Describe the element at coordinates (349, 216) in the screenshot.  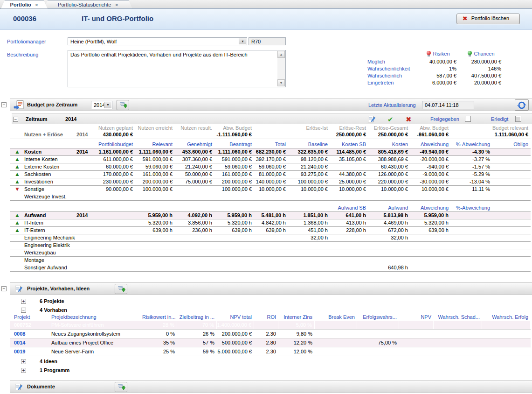
I see `cell: 641,00 h` at that location.